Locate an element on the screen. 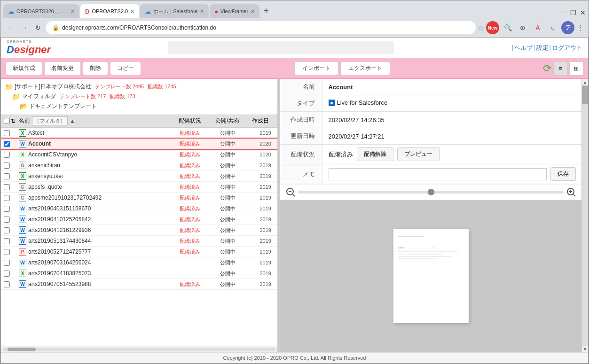 This screenshot has height=364, width=589. tab-1-close: ✕ is located at coordinates (72, 11).